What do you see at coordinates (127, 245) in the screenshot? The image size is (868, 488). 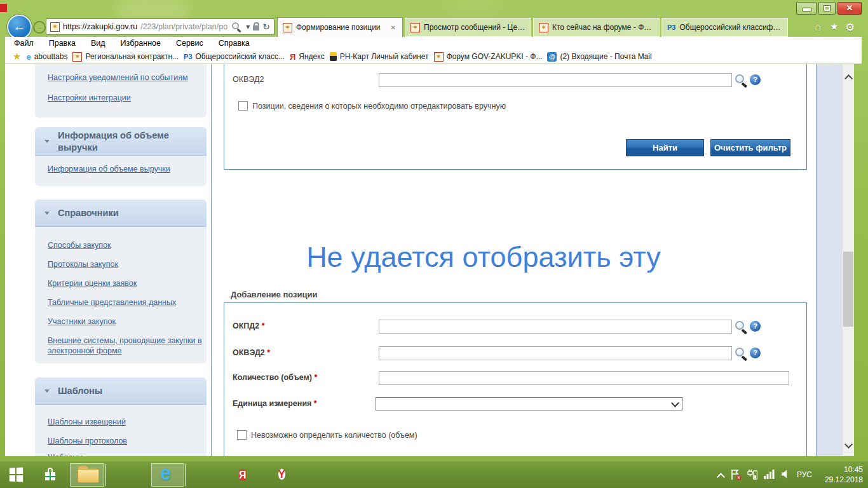 I see `sidebar-link-purchase-methods: Способы закупок` at bounding box center [127, 245].